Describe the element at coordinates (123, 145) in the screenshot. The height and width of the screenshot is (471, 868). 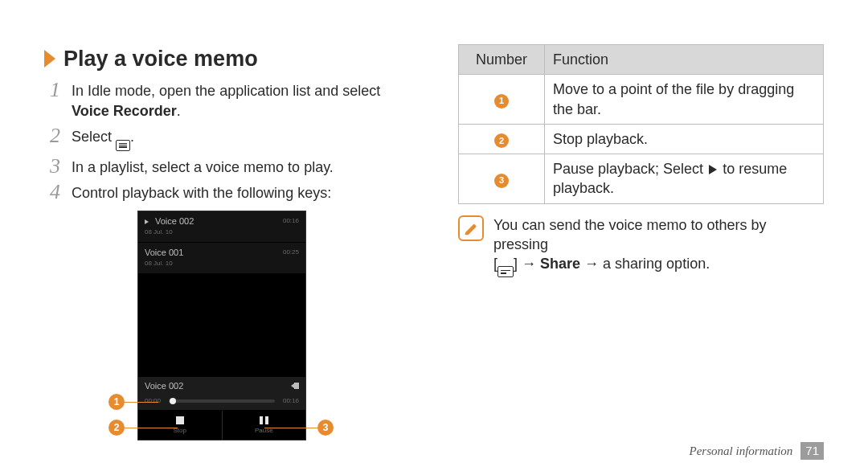
I see `list-icon` at that location.